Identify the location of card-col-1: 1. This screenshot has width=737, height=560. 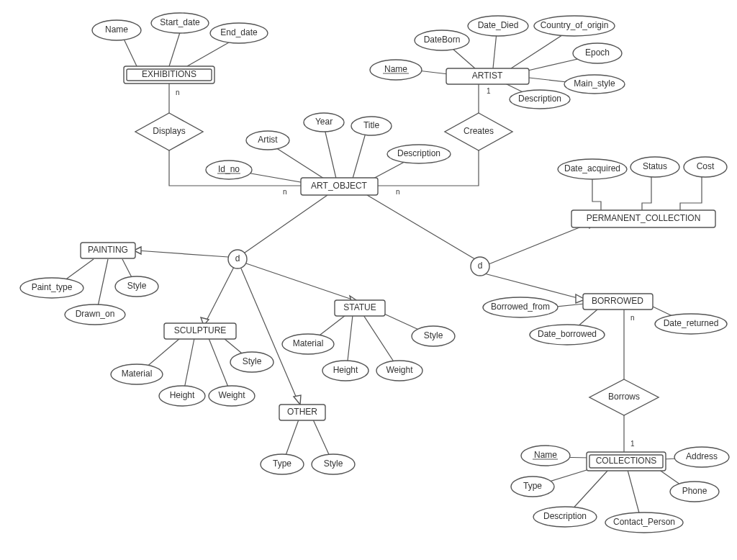
(633, 443).